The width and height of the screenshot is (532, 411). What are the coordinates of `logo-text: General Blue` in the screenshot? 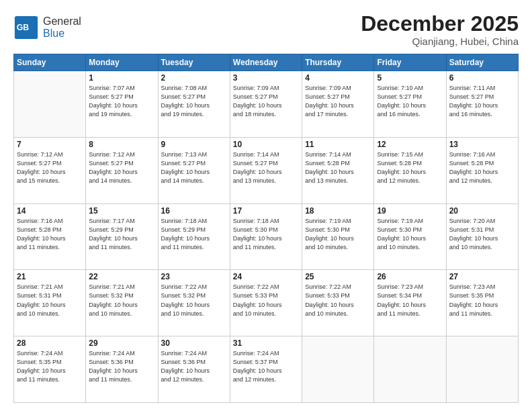 It's located at (62, 28).